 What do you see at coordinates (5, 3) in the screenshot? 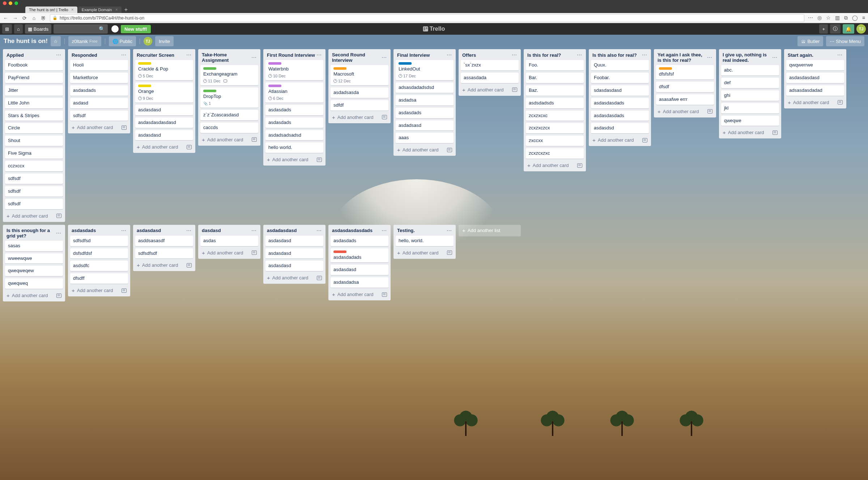
I see `window-close` at bounding box center [5, 3].